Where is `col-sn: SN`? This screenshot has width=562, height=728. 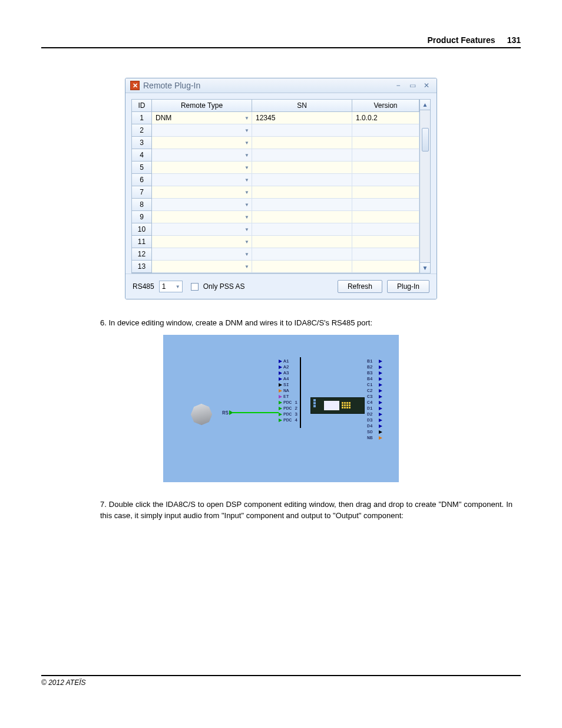
col-sn: SN is located at coordinates (302, 106).